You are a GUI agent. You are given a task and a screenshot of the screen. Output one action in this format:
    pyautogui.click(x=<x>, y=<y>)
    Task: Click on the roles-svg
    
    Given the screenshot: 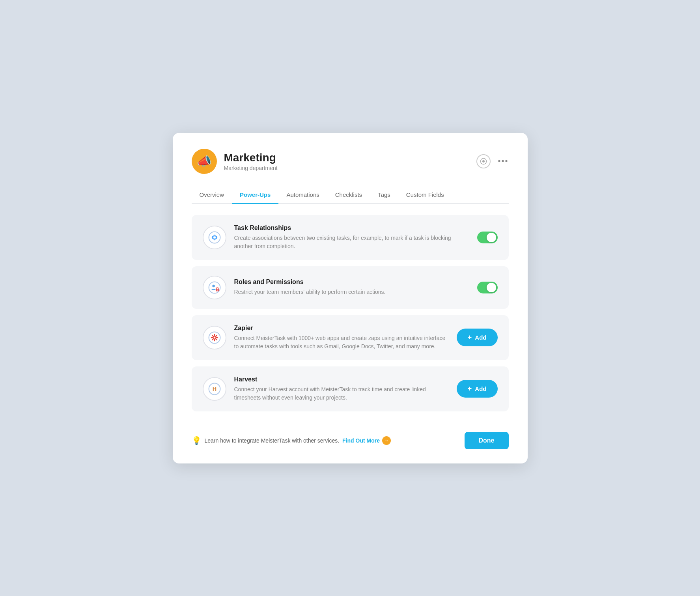 What is the action you would take?
    pyautogui.click(x=215, y=288)
    